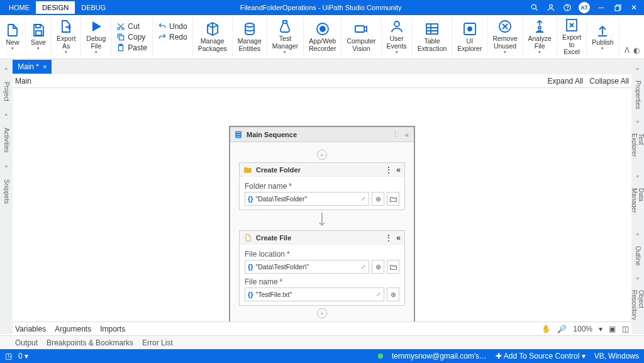  Describe the element at coordinates (323, 36) in the screenshot. I see `app-web-recorder-button: App/Web Recorder` at that location.